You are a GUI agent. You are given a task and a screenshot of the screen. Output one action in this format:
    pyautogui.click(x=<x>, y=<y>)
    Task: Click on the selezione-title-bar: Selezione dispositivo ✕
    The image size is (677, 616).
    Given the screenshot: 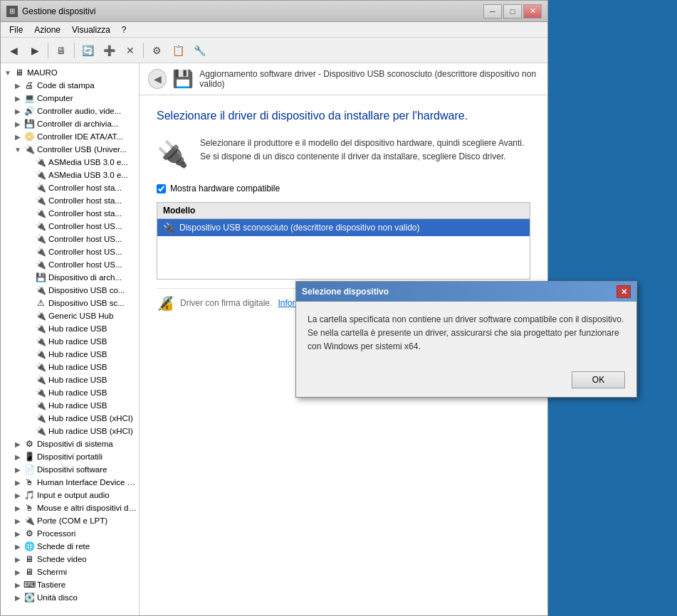 What is the action you would take?
    pyautogui.click(x=466, y=292)
    